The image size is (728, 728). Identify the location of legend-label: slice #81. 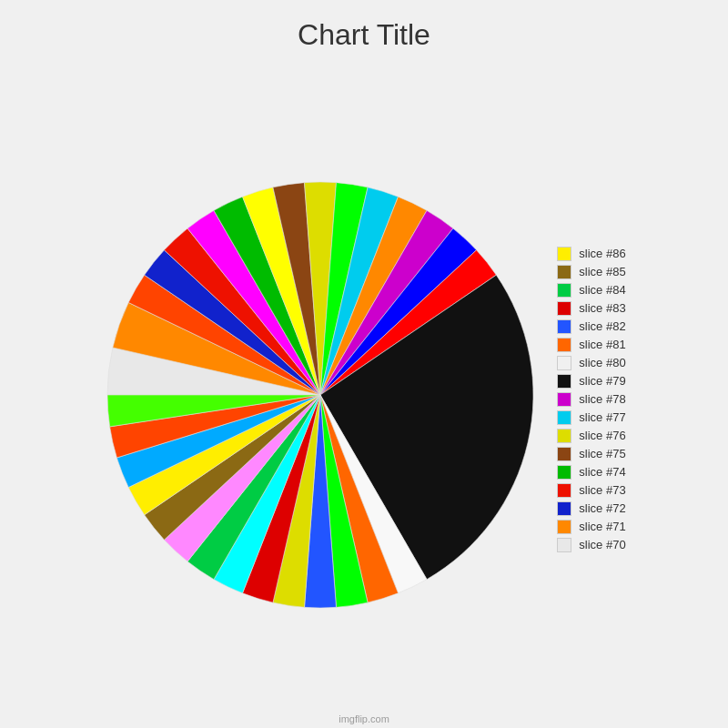
(602, 344).